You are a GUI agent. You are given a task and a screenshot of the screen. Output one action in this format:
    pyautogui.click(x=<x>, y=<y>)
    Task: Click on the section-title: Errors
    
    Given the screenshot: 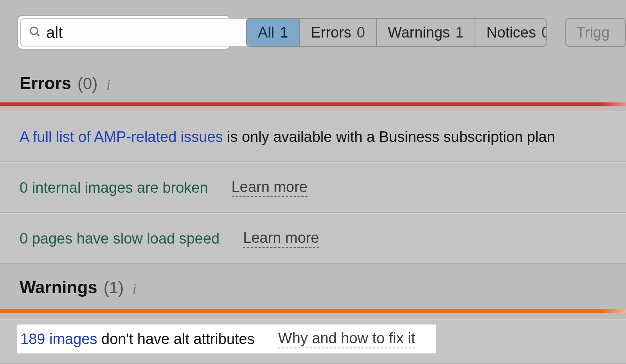 What is the action you would take?
    pyautogui.click(x=45, y=83)
    